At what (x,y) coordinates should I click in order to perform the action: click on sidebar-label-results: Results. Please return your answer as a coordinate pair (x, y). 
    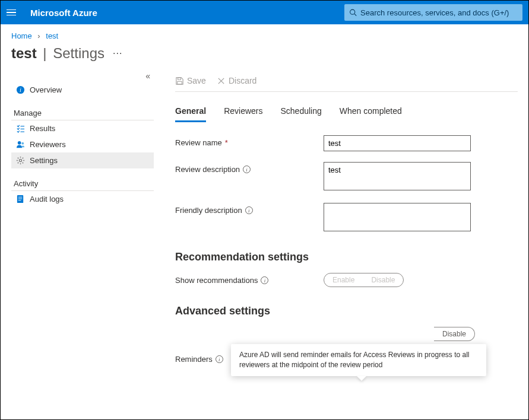
    Looking at the image, I should click on (43, 128).